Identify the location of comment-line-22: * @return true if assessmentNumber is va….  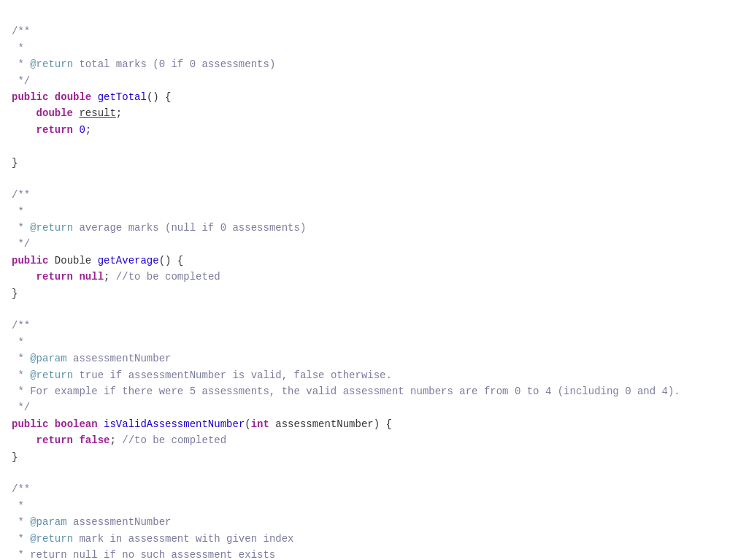
(201, 375).